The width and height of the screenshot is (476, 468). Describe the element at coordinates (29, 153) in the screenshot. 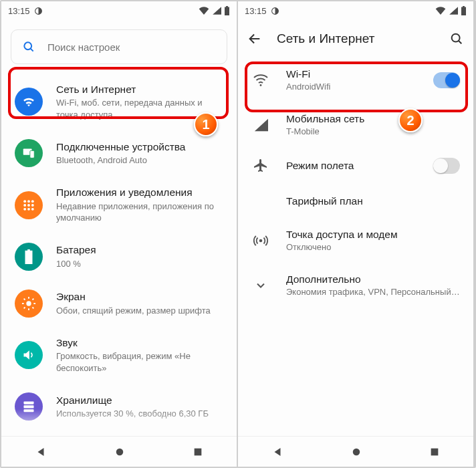

I see `devices-icon` at that location.